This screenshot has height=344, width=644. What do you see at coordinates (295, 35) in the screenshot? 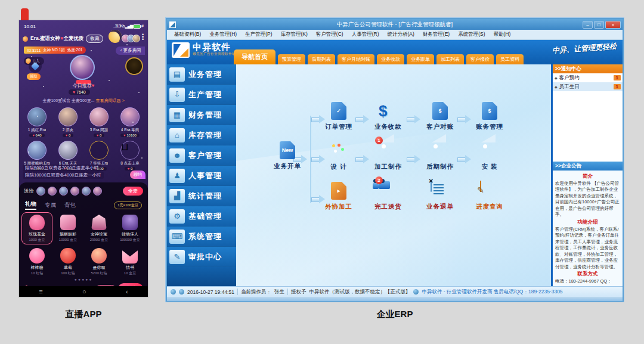
I see `menu-item: 库存管理(K)` at bounding box center [295, 35].